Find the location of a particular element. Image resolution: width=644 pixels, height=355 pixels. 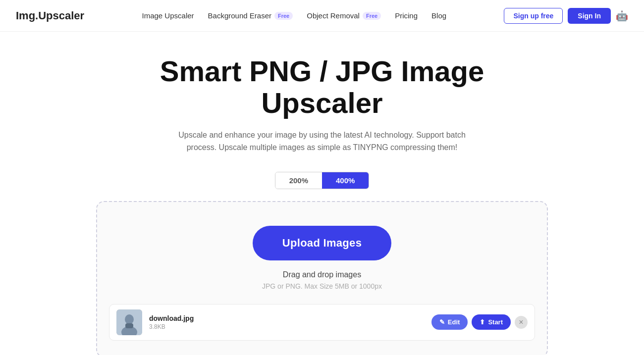

edit-icon: ✎ is located at coordinates (442, 322).